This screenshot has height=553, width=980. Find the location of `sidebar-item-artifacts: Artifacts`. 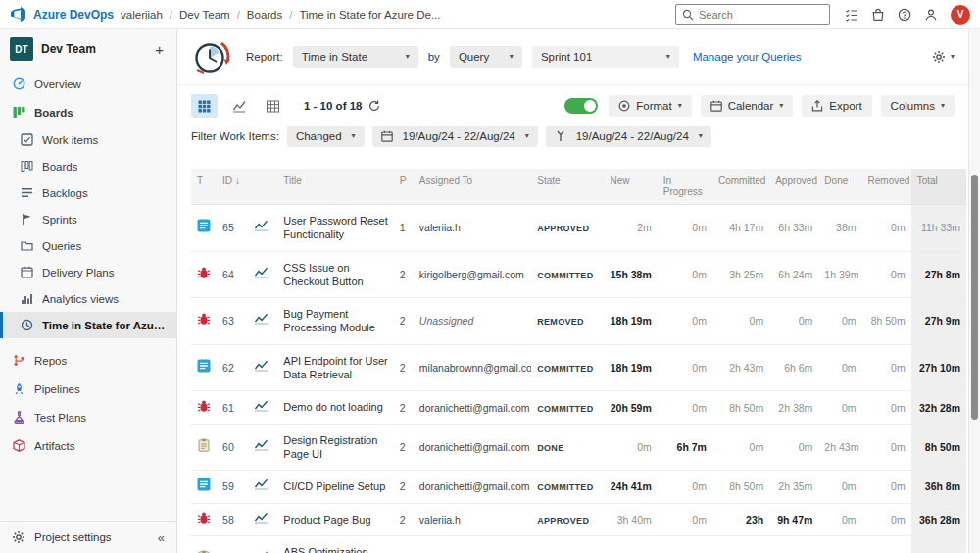

sidebar-item-artifacts: Artifacts is located at coordinates (88, 445).